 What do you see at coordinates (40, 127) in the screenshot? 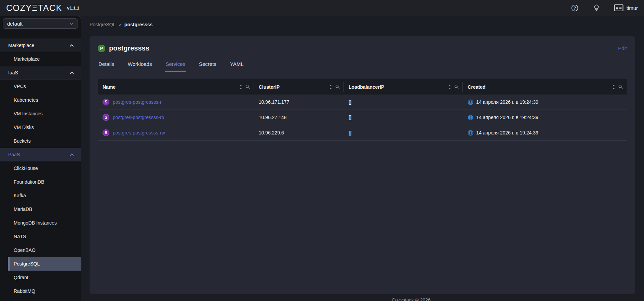
I see `sidebar-item-vm-disks: VM Disks` at bounding box center [40, 127].